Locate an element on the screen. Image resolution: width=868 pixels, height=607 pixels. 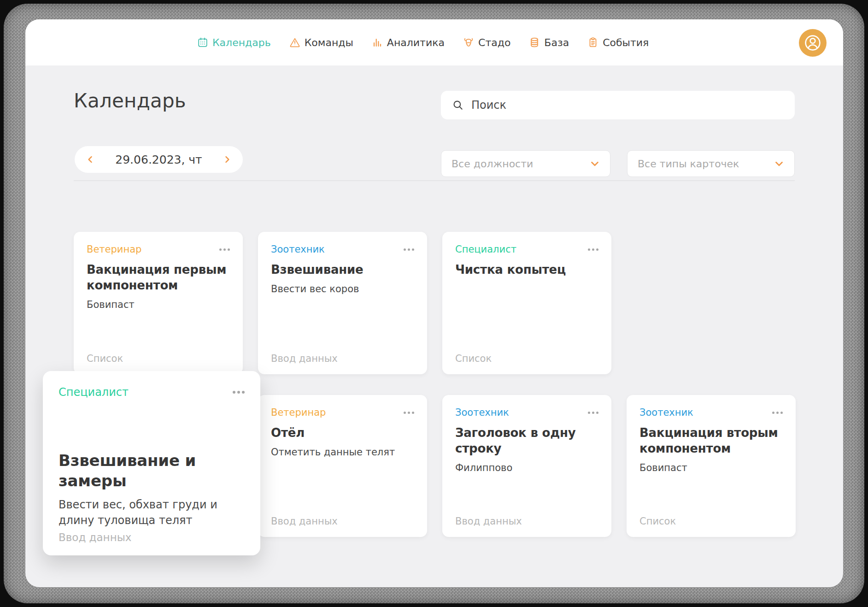
task-card-hoof-cleaning: Специалист Чистка копытец Список is located at coordinates (527, 303).